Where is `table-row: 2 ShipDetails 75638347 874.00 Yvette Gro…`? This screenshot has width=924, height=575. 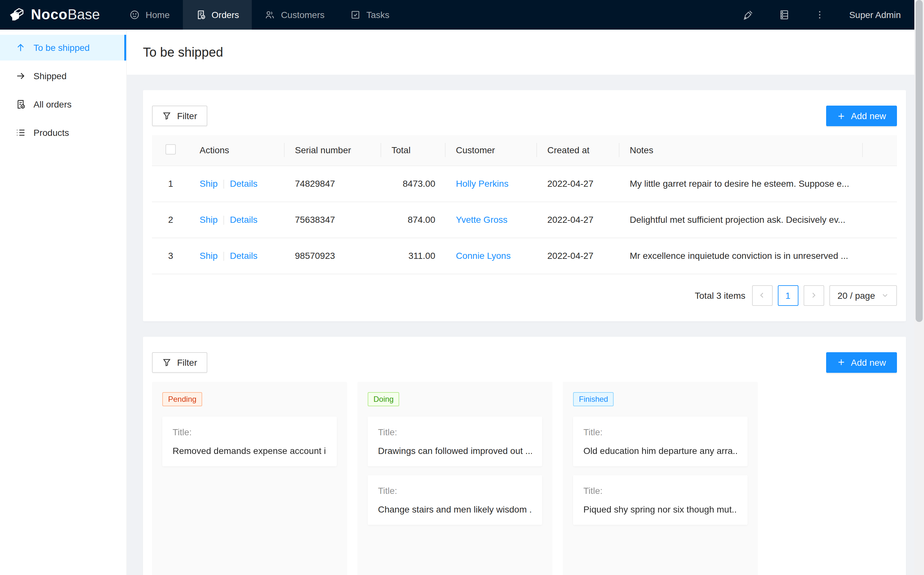 table-row: 2 ShipDetails 75638347 874.00 Yvette Gro… is located at coordinates (525, 220).